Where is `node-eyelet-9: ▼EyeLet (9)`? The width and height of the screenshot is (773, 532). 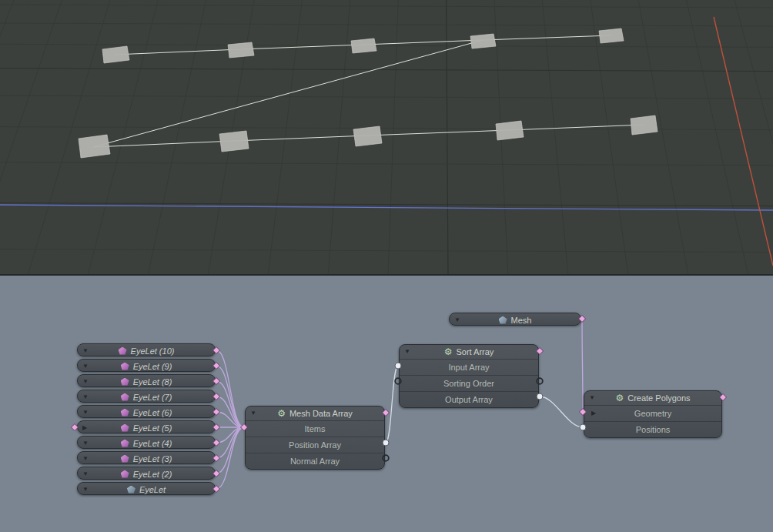
node-eyelet-9: ▼EyeLet (9) is located at coordinates (146, 365).